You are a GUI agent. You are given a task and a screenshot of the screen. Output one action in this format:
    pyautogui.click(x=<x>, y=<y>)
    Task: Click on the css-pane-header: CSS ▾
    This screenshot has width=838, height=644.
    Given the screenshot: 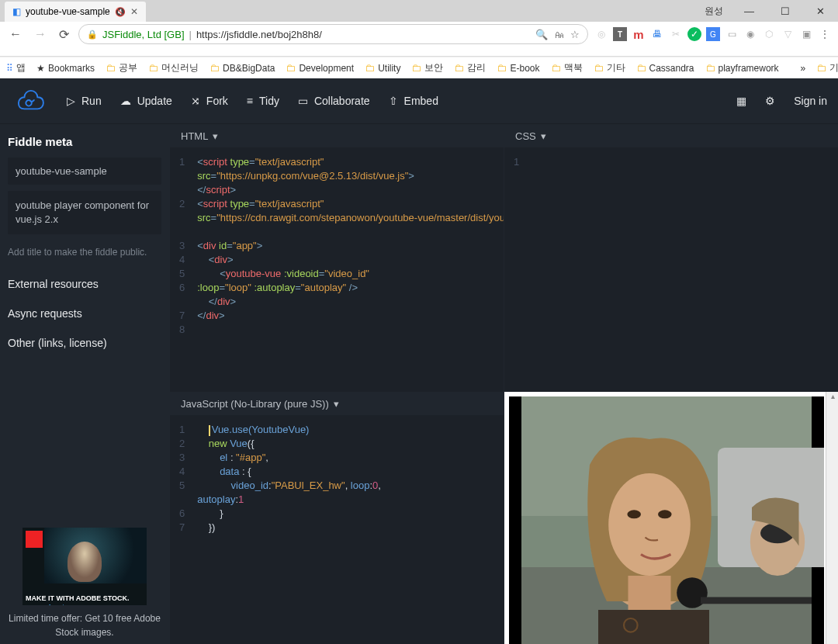 What is the action you would take?
    pyautogui.click(x=671, y=136)
    